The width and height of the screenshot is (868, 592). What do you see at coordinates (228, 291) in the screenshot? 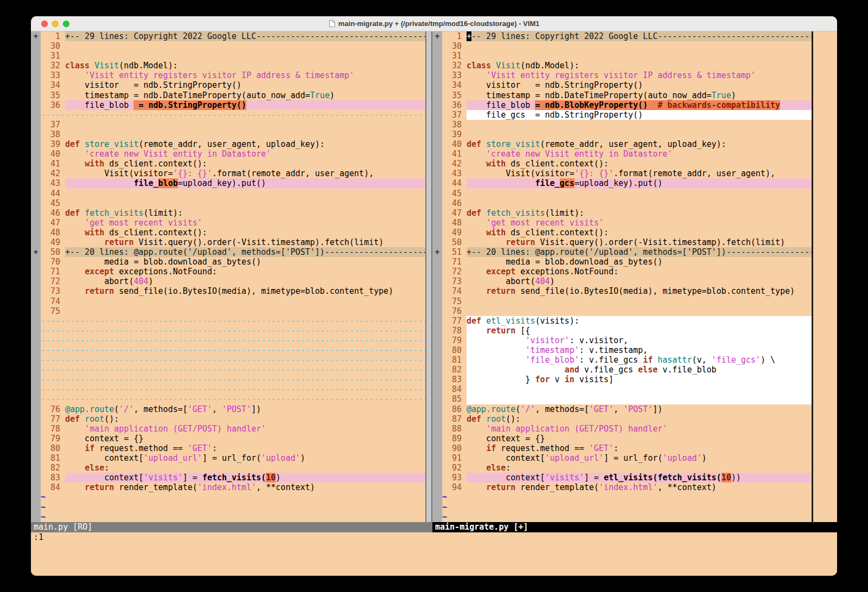
I see `code-line: 73 return send_file(io.BytesIO(media), m…` at bounding box center [228, 291].